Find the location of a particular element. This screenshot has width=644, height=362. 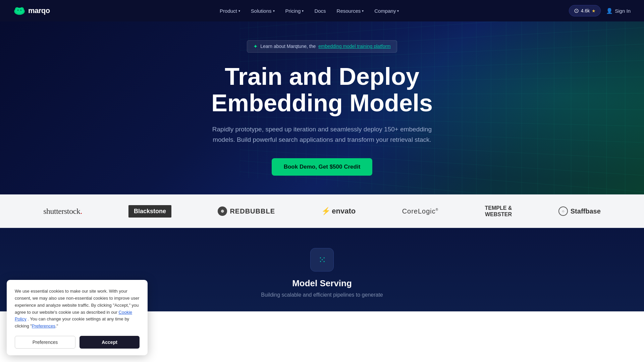

logo-temple-webster: TEMPLE & WEBSTER is located at coordinates (498, 211).